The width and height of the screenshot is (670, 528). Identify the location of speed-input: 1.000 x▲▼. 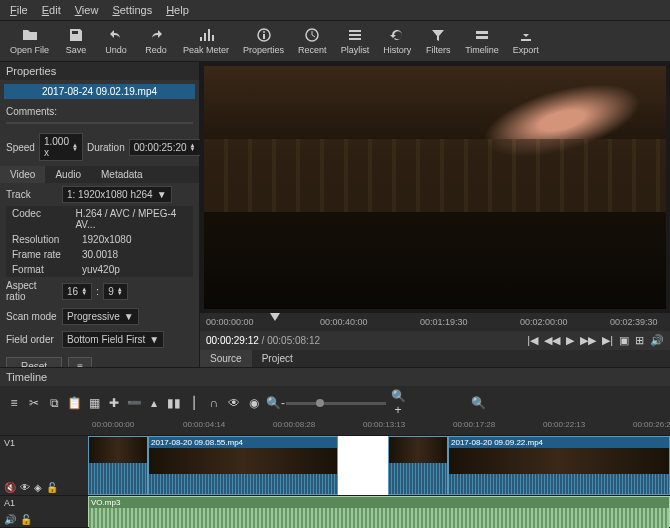
(61, 147).